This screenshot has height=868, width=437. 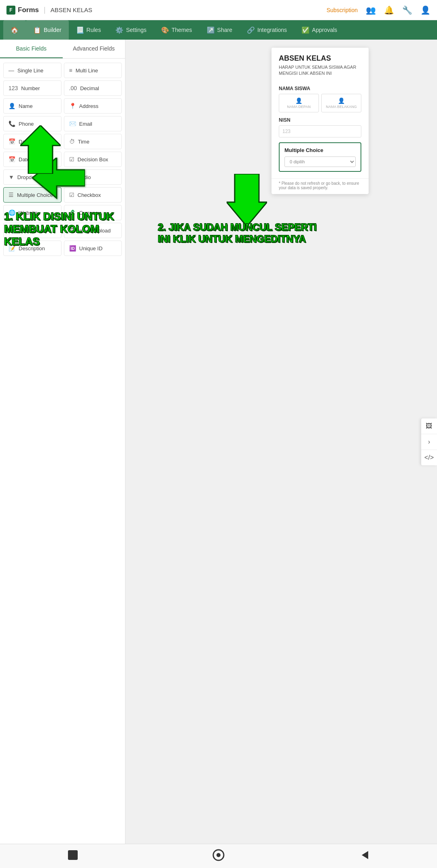 I want to click on form-nama-belakang-box: 👤 NAMA BELAKANG, so click(x=342, y=103).